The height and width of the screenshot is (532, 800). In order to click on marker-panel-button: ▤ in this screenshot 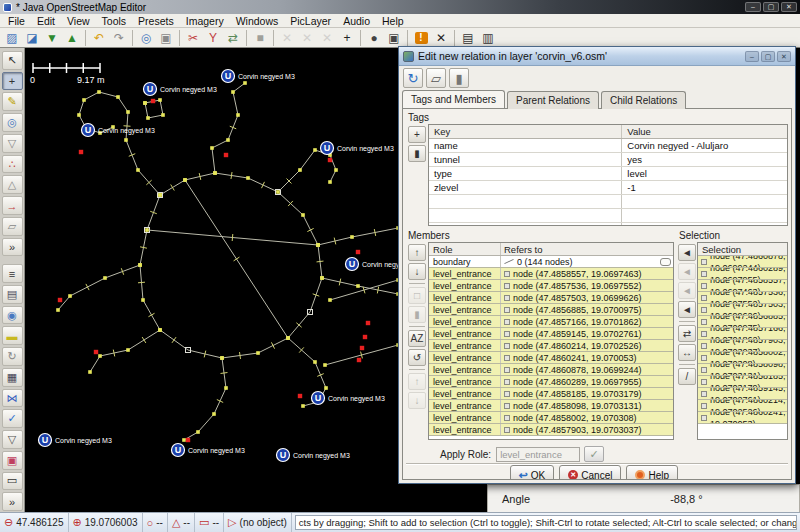, I will do `click(12, 294)`.